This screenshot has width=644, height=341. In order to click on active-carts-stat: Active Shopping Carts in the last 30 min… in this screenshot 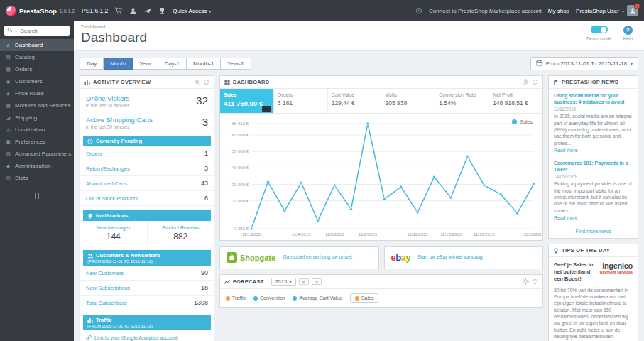, I will do `click(147, 121)`.